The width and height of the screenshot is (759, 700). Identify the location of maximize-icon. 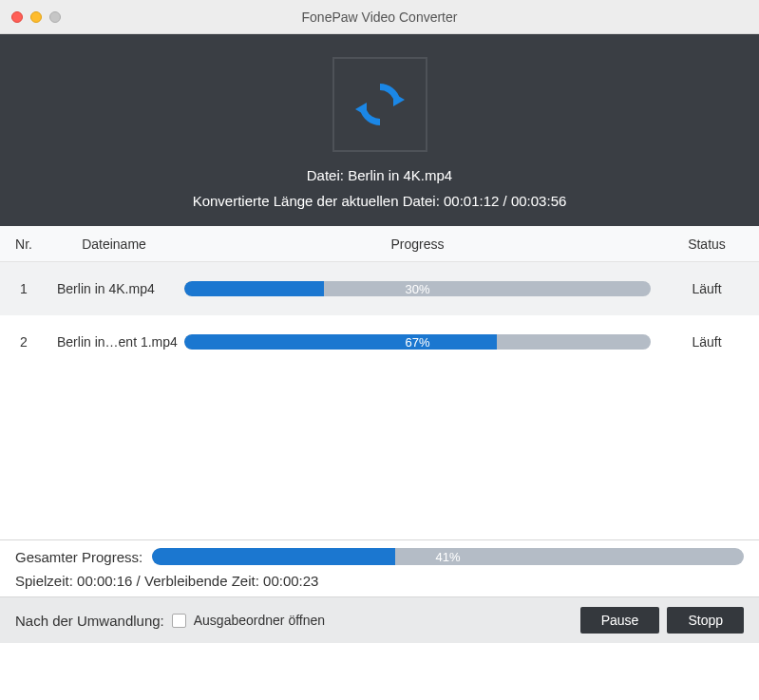
(55, 17).